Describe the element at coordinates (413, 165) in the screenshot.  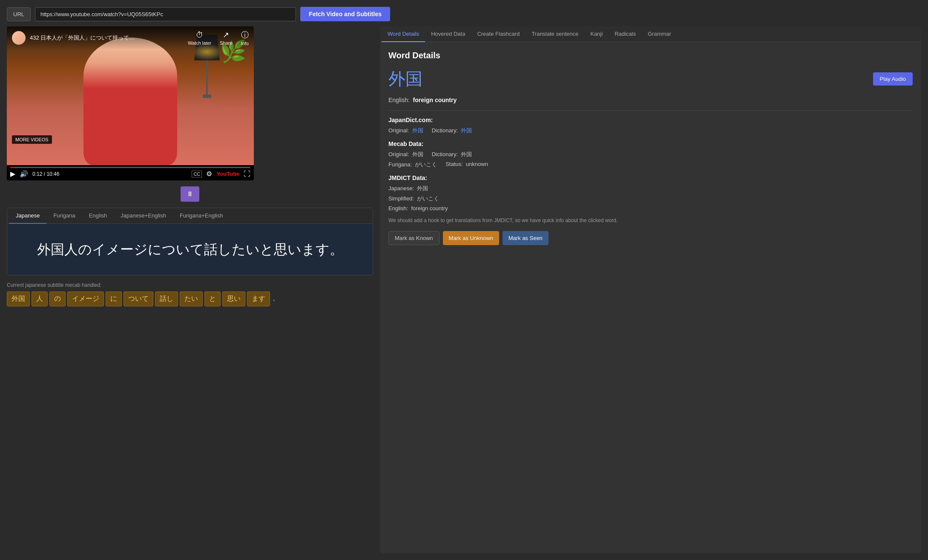
I see `mecab-furigana: Furigana: がいこく` at that location.